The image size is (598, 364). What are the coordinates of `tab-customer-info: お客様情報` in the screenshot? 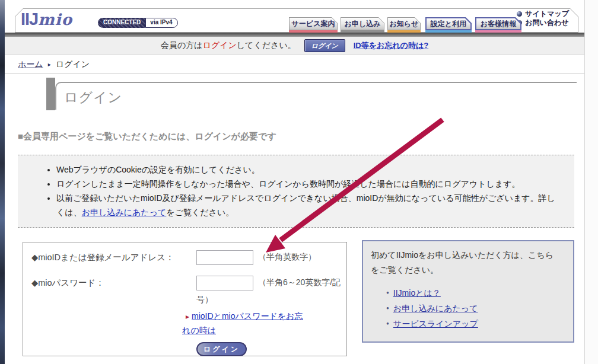 It's located at (498, 25).